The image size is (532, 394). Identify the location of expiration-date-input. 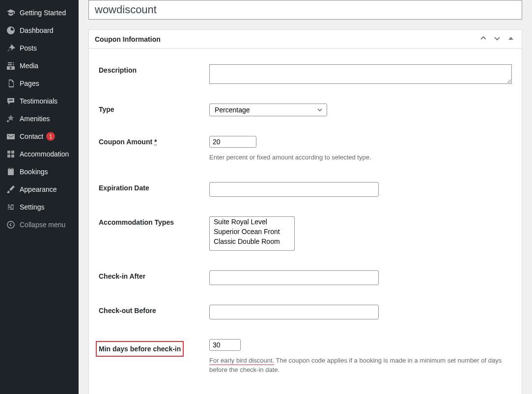
(294, 189).